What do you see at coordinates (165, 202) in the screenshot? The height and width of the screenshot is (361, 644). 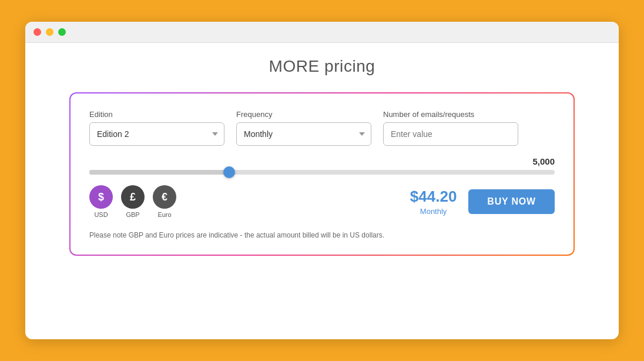 I see `currency-eur: € Euro` at bounding box center [165, 202].